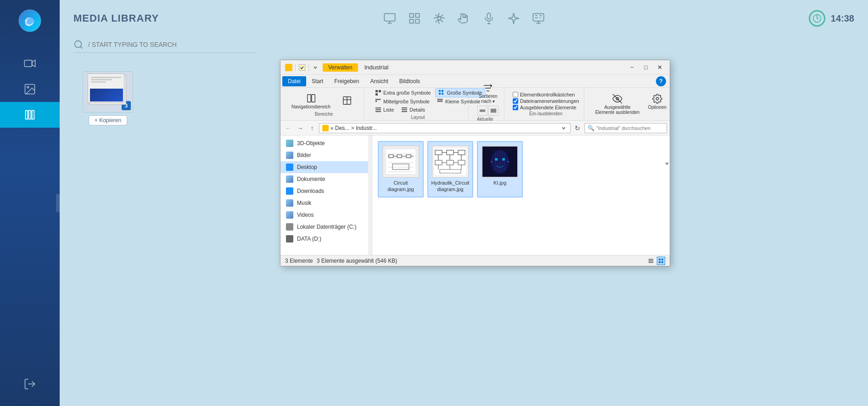  What do you see at coordinates (414, 18) in the screenshot?
I see `grid-icon` at bounding box center [414, 18].